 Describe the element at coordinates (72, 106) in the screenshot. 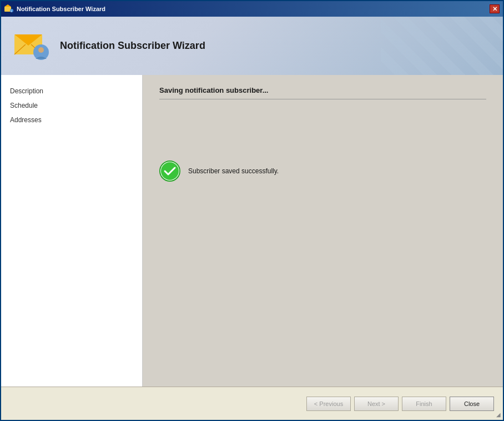

I see `sidebar-item-schedule: Schedule` at that location.